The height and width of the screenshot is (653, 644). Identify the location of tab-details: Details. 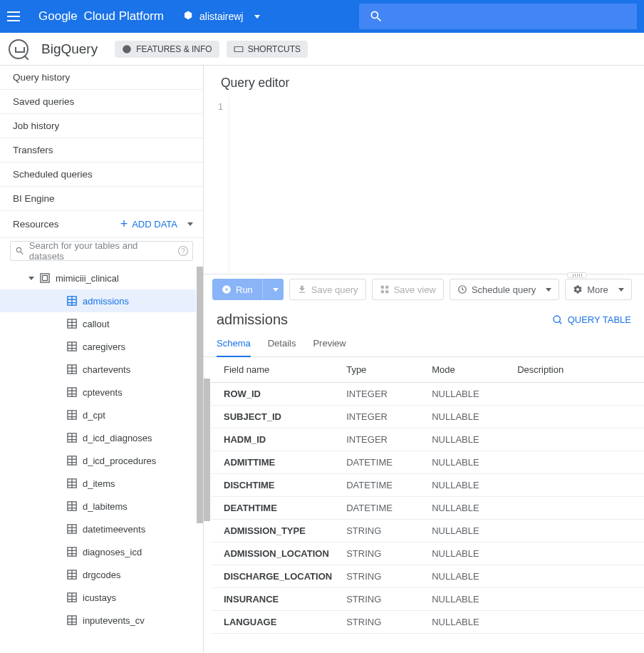
(282, 347).